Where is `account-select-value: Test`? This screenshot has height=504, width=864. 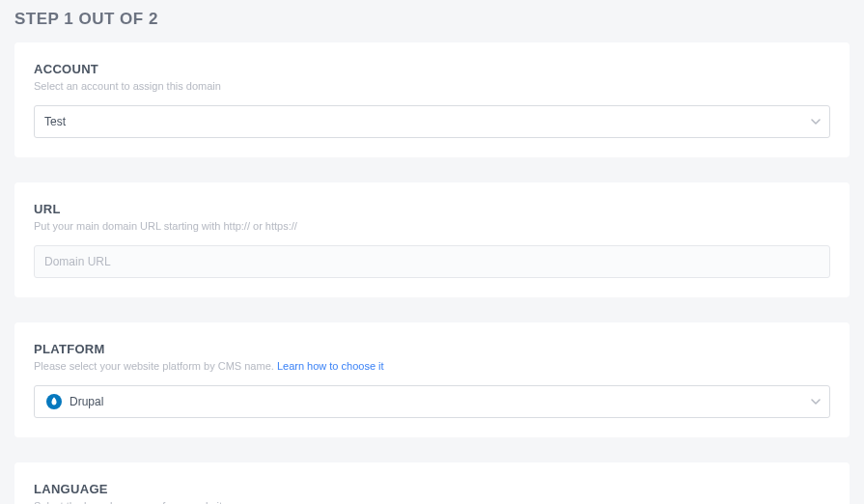 account-select-value: Test is located at coordinates (55, 122).